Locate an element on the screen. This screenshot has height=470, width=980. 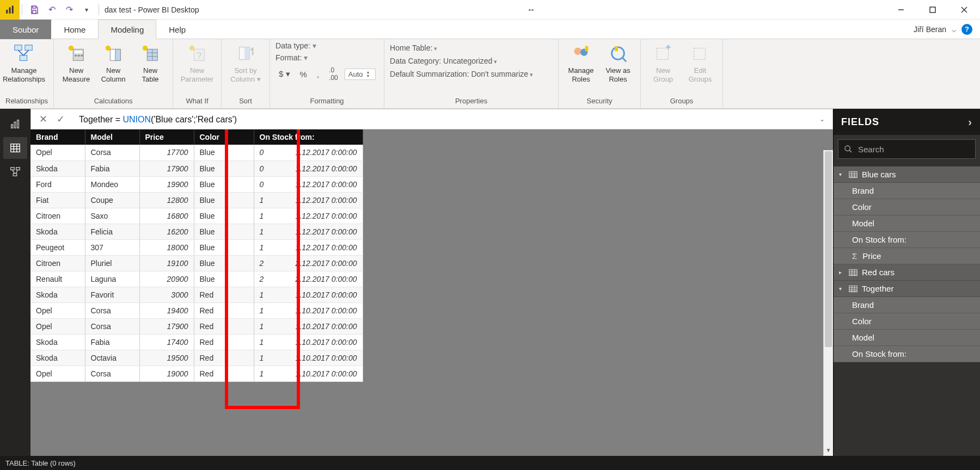
fields-pane: FIELDS › Search ▾Blue carsBrandColorMode… is located at coordinates (906, 282).